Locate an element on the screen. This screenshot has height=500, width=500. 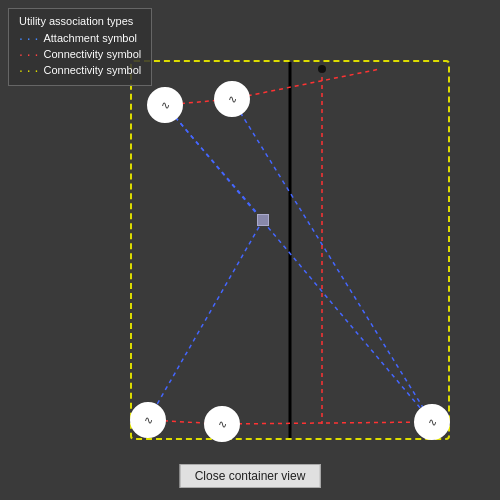
legend-item-connectivity2: · · · Connectivity symbol is located at coordinates (80, 70).